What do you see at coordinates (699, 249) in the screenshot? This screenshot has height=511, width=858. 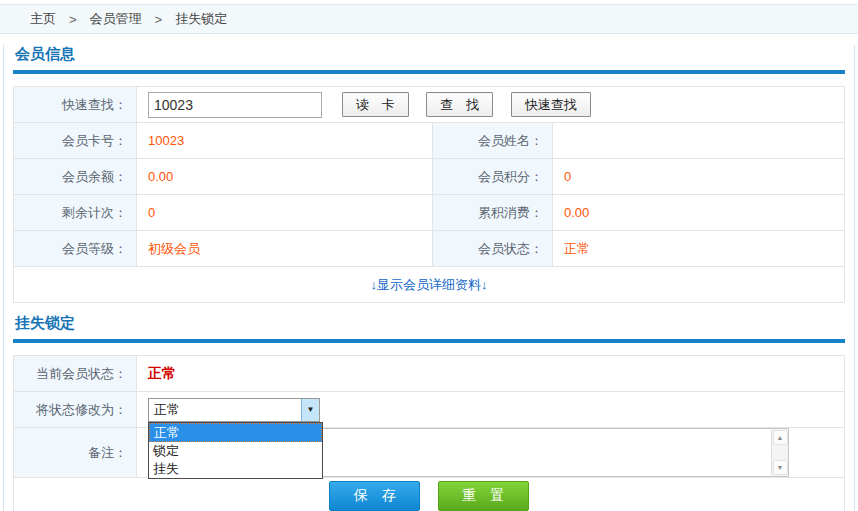 I see `member-status-value: 正常` at bounding box center [699, 249].